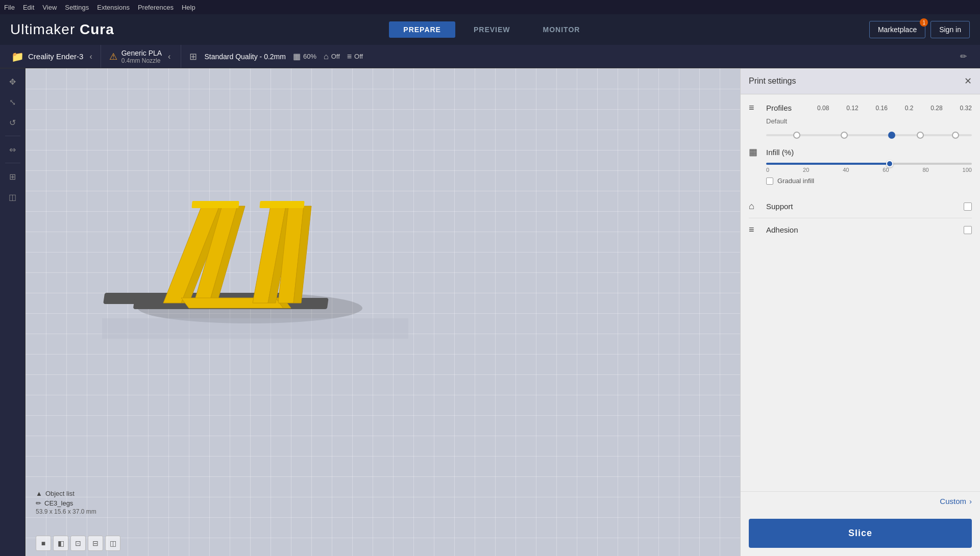  What do you see at coordinates (13, 82) in the screenshot?
I see `tool-move: ✥` at bounding box center [13, 82].